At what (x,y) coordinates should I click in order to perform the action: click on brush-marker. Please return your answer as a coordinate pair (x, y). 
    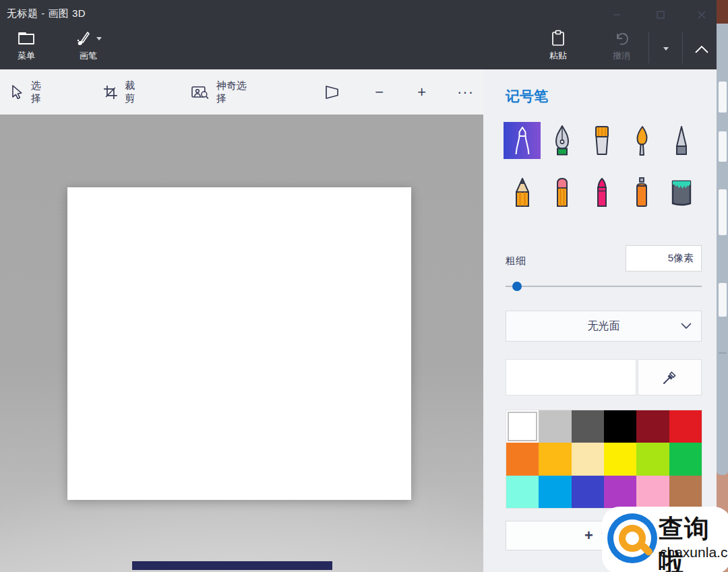
    Looking at the image, I should click on (522, 140).